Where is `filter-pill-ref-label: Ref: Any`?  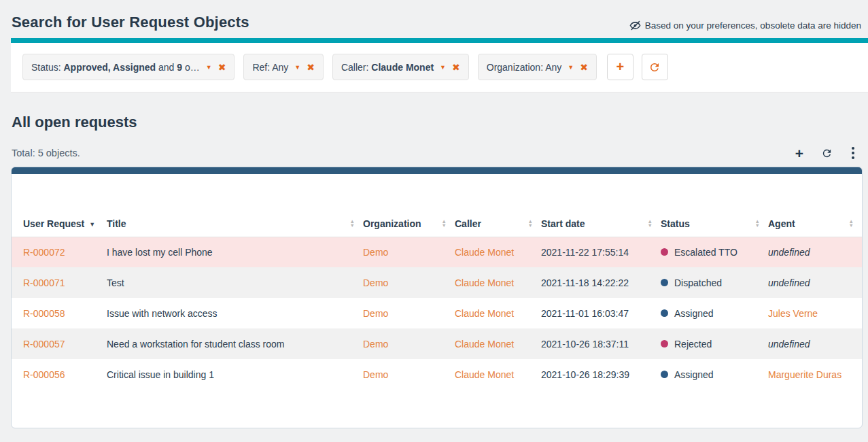
filter-pill-ref-label: Ref: Any is located at coordinates (271, 67).